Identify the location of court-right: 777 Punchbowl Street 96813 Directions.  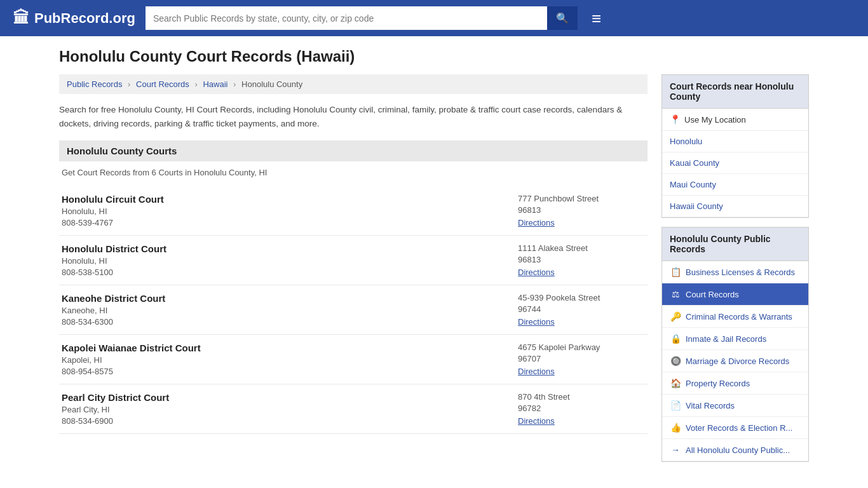
(581, 211).